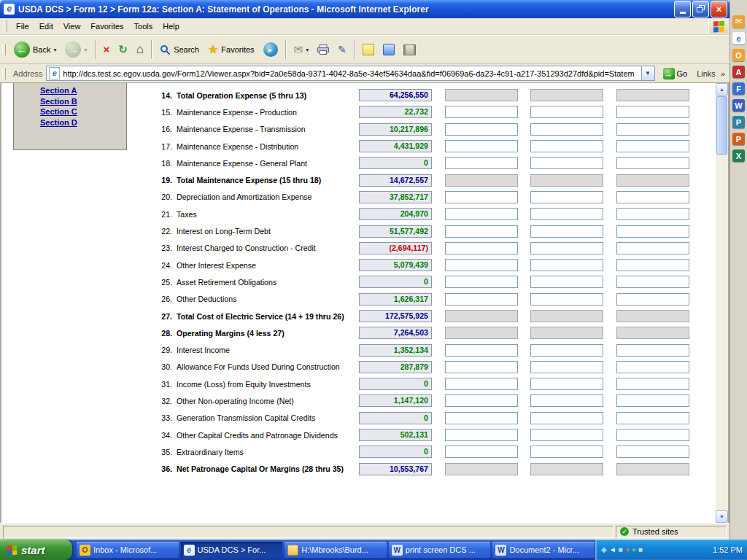 The width and height of the screenshot is (747, 560). What do you see at coordinates (83, 102) in the screenshot?
I see `section-b-link: Section B` at bounding box center [83, 102].